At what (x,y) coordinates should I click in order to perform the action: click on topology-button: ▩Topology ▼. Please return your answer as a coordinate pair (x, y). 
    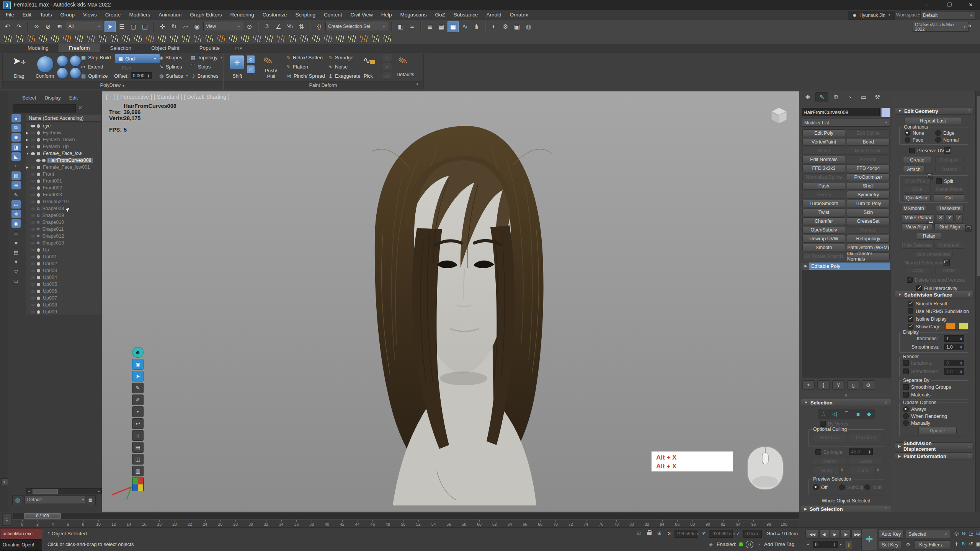
    Looking at the image, I should click on (207, 57).